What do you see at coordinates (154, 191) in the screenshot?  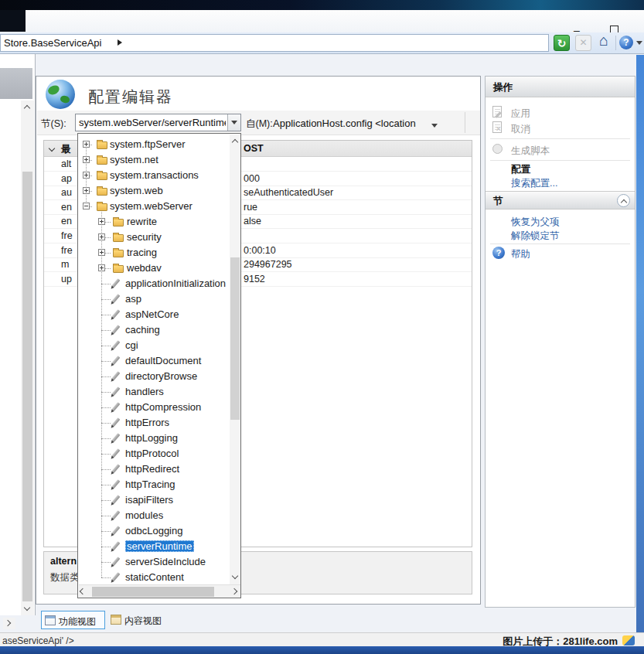 I see `tree-item: system.web` at bounding box center [154, 191].